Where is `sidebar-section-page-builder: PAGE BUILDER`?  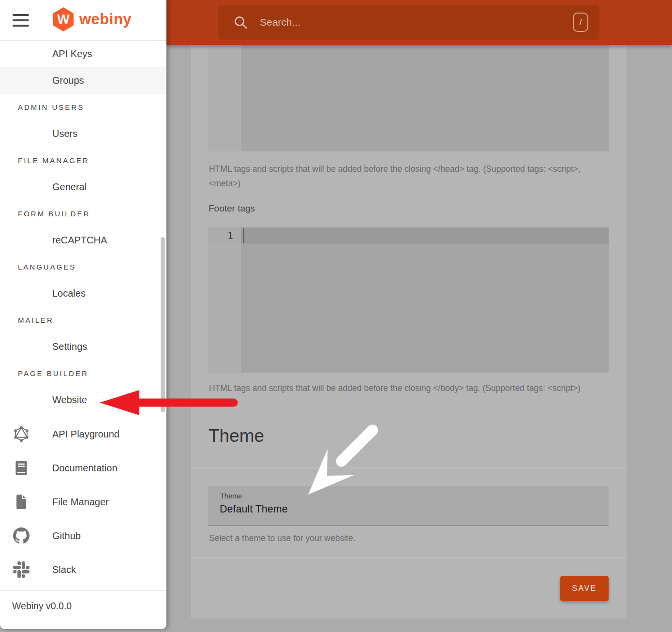
sidebar-section-page-builder: PAGE BUILDER is located at coordinates (83, 374).